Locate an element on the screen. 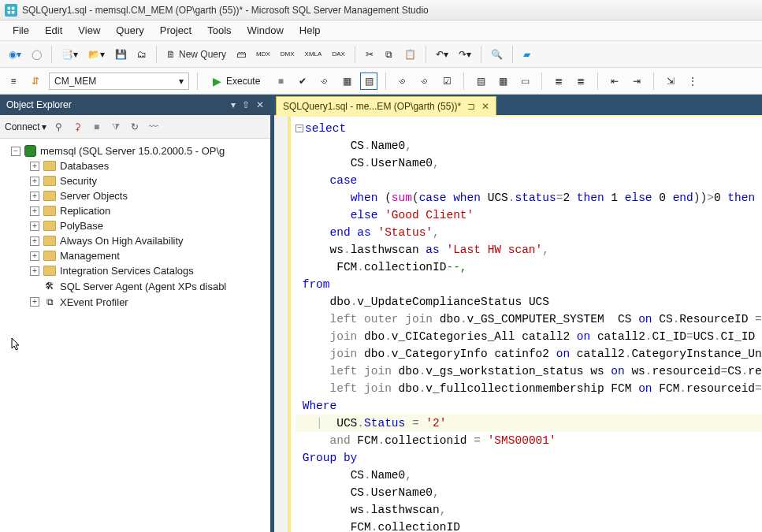  actual-plan-icon: ꩜ is located at coordinates (403, 81).